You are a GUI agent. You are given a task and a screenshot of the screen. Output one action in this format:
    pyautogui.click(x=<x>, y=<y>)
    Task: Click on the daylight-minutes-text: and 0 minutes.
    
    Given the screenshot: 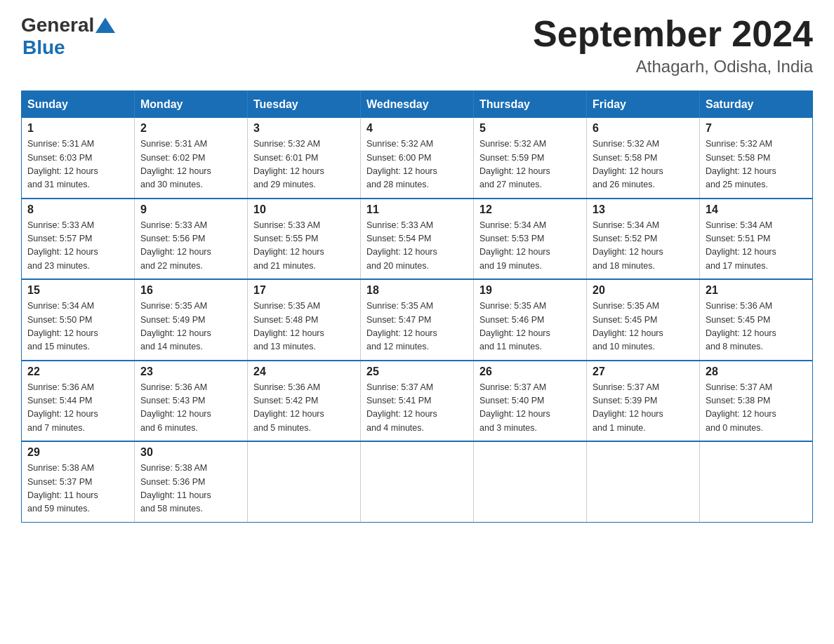 What is the action you would take?
    pyautogui.click(x=734, y=428)
    